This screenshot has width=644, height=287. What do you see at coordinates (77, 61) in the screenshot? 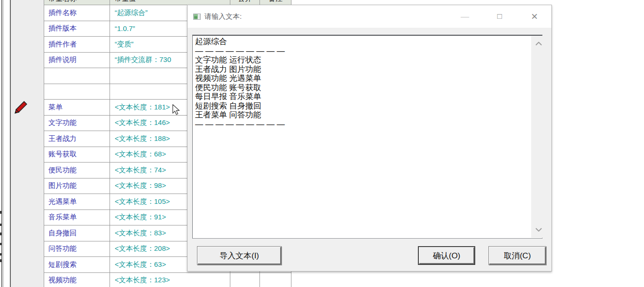
I see `constant-name-cell: 插件说明` at bounding box center [77, 61].